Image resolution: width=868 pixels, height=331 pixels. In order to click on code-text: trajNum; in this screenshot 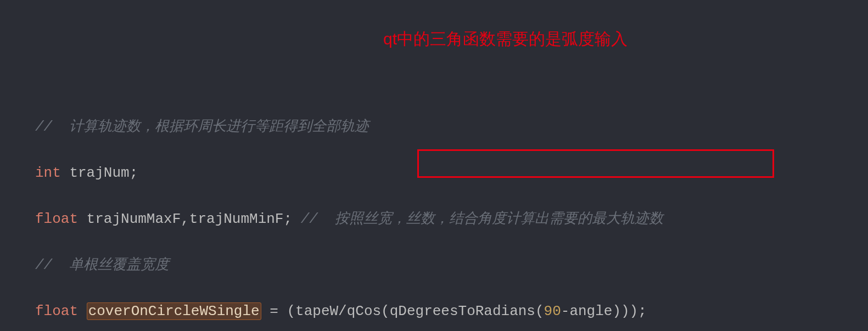, I will do `click(99, 173)`.